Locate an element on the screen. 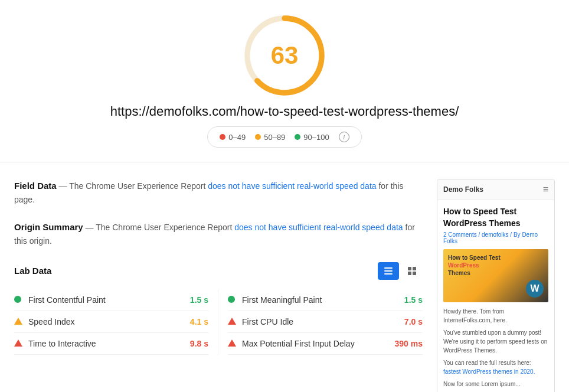 This screenshot has height=392, width=569. view-toggle is located at coordinates (400, 271).